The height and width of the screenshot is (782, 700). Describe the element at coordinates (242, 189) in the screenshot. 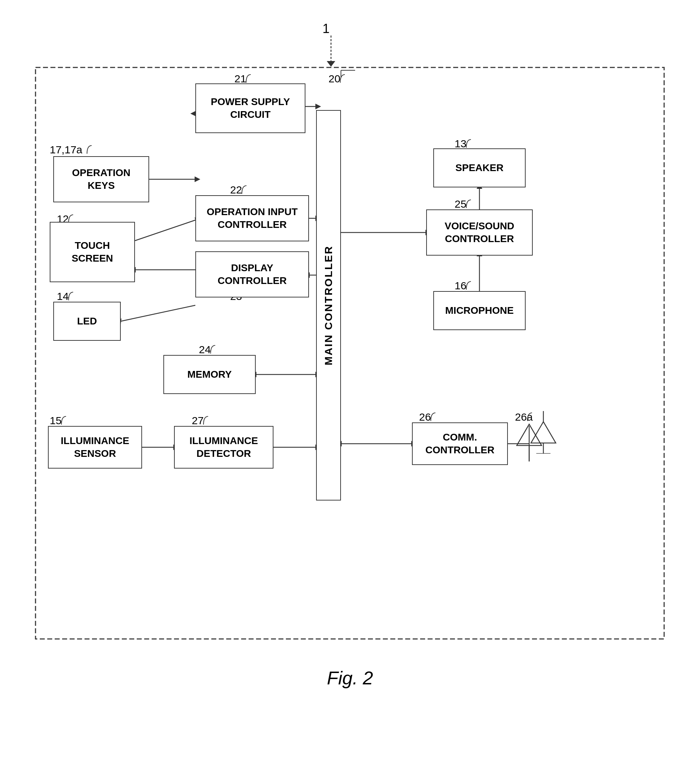

I see `ref-22-curve` at that location.